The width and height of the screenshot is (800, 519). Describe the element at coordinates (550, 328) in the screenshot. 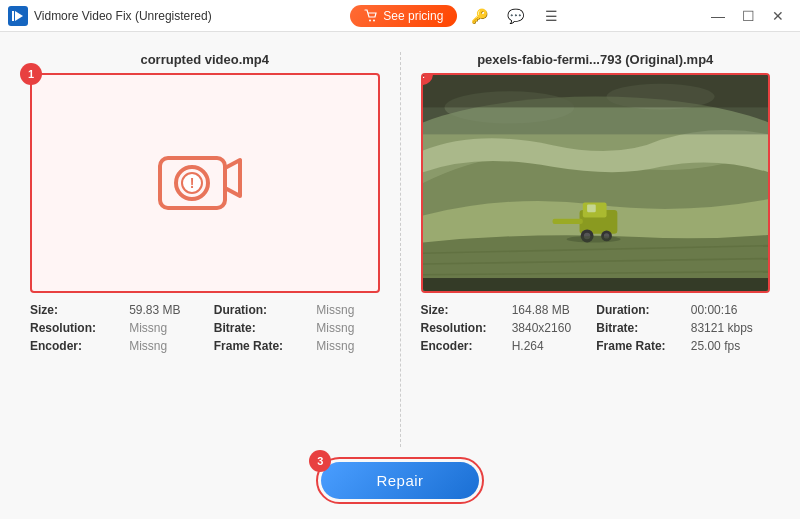

I see `right-resolution-value: 3840x2160` at that location.